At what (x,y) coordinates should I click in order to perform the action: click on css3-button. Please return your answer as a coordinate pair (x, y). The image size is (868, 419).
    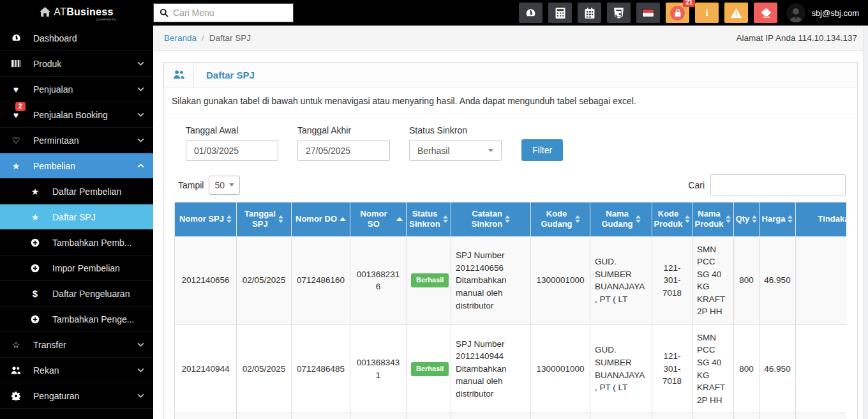
    Looking at the image, I should click on (619, 13).